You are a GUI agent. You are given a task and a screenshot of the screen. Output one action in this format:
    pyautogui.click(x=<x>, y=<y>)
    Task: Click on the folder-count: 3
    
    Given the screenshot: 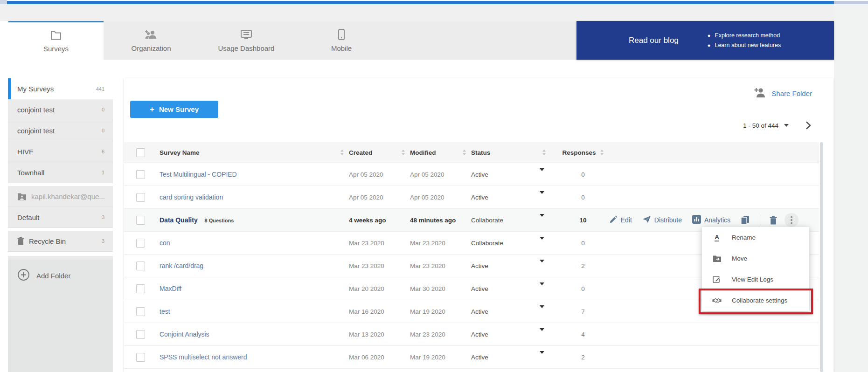 What is the action you would take?
    pyautogui.click(x=103, y=217)
    